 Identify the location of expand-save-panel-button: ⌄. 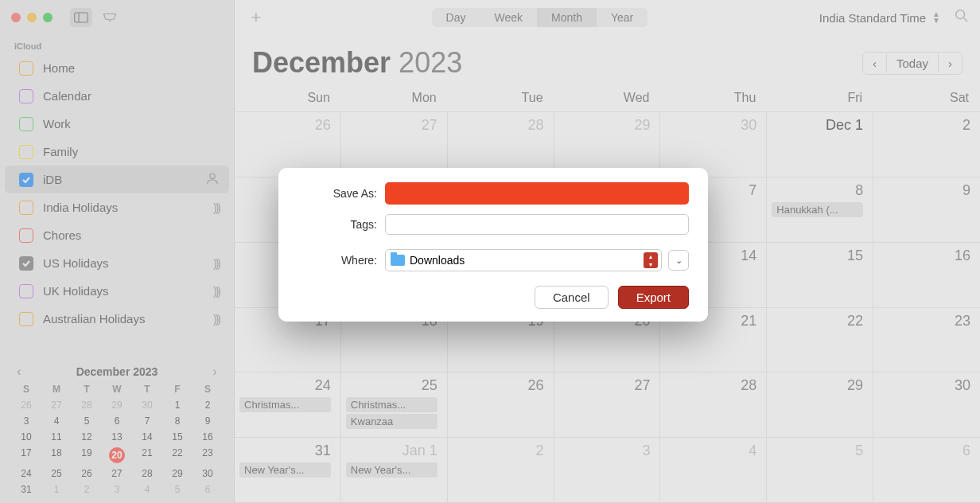
(679, 260).